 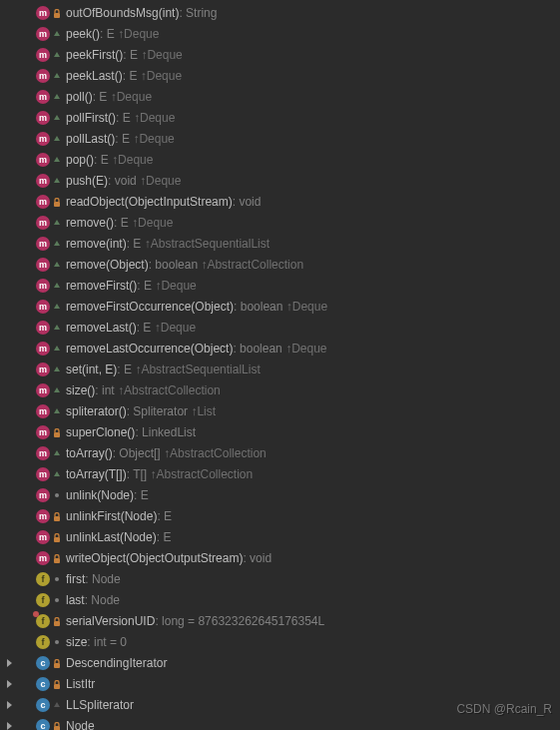 I want to click on member-row: mpollFirst(): E ↑Deque, so click(x=280, y=118).